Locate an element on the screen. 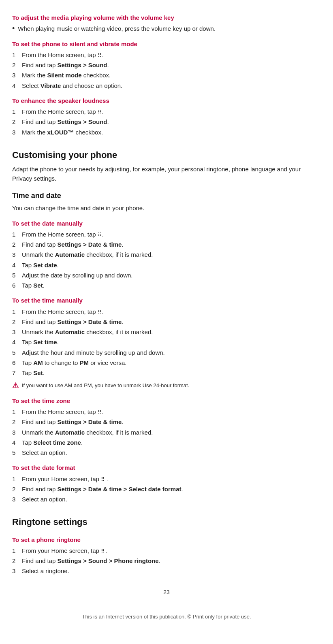 The height and width of the screenshot is (644, 333). step-item: 3 Mark the Silent mode checkbox. is located at coordinates (166, 75).